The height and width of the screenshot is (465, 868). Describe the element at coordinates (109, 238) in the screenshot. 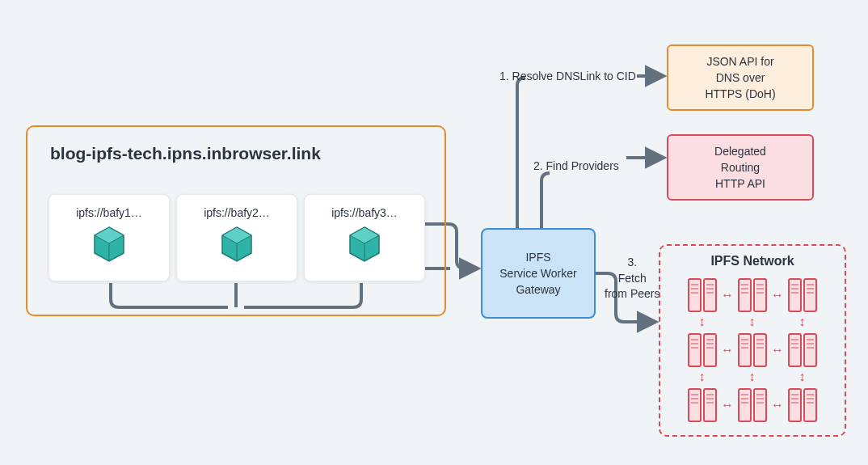

I see `ipfs-resource-card: ipfs://bafy1…` at that location.